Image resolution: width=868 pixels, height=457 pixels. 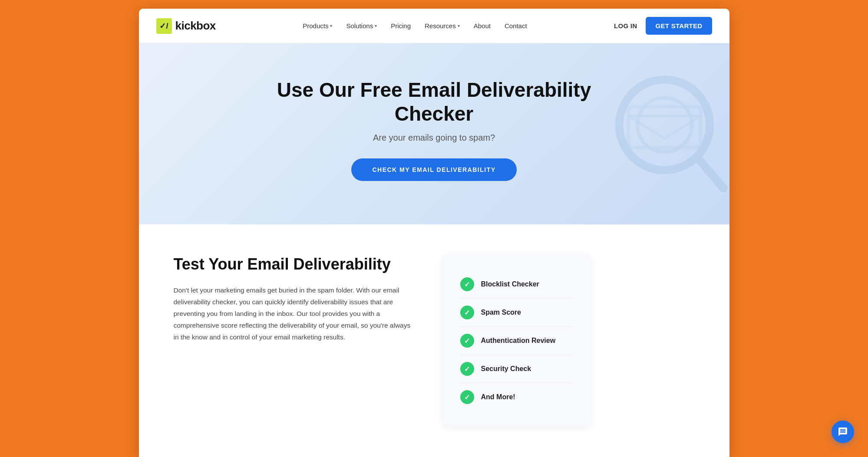 I want to click on feature-label: Authentication Review, so click(x=518, y=341).